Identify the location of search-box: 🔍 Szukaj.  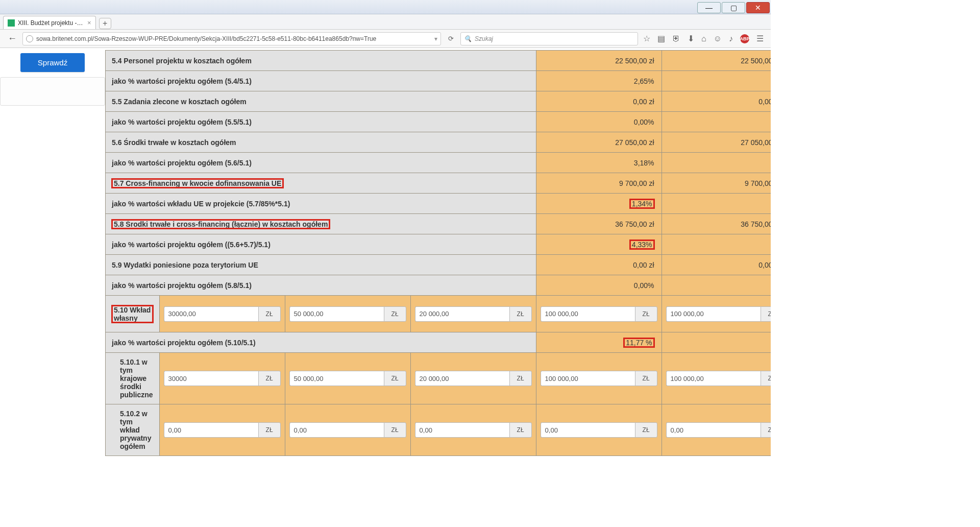
(549, 39).